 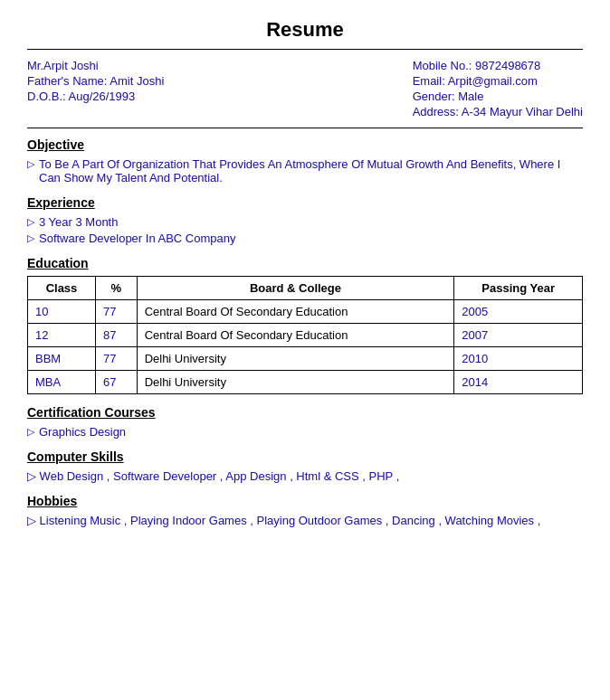 I want to click on experience-text-0: 3 Year 3 Month, so click(x=78, y=222).